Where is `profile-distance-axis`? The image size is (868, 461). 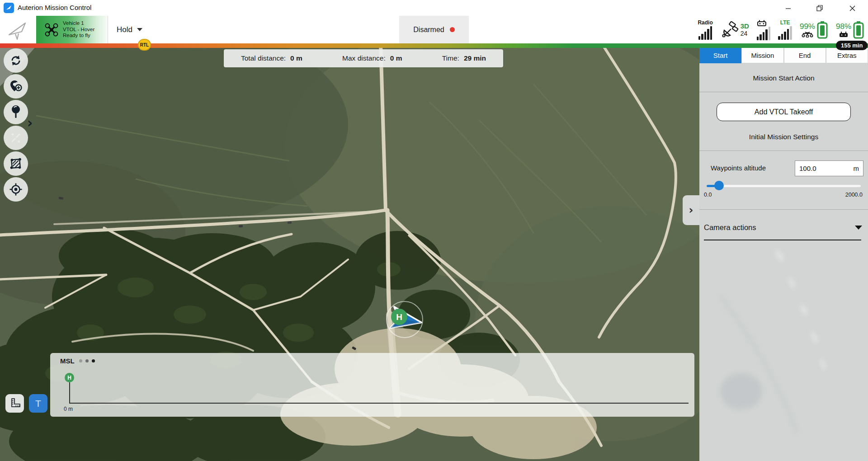
profile-distance-axis is located at coordinates (379, 403).